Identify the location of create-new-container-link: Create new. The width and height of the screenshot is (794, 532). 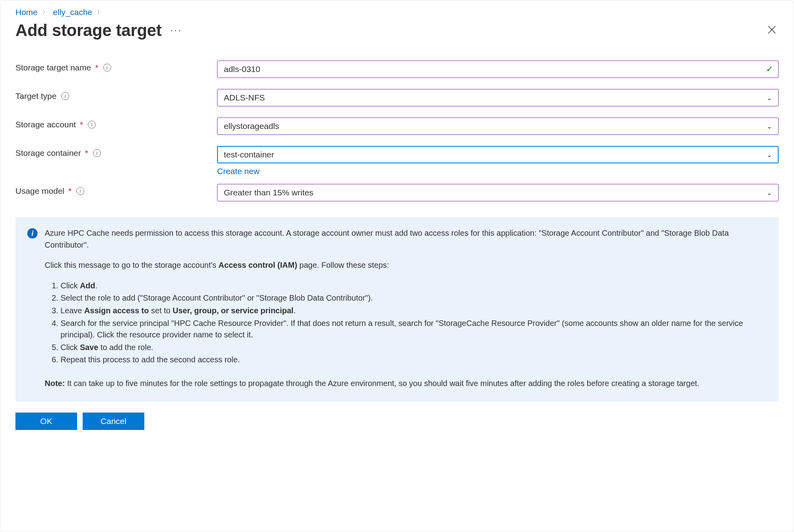
(238, 171).